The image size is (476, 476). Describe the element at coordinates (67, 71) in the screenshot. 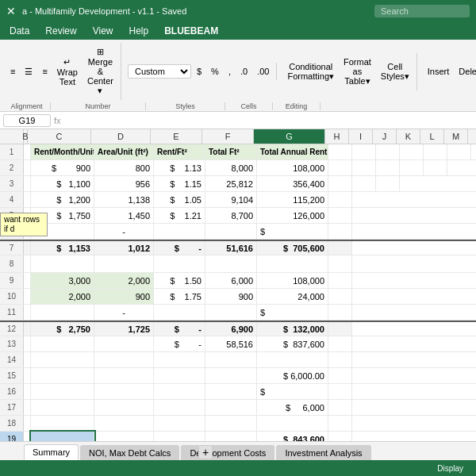

I see `wrap-text-button: ↵ Wrap Text` at that location.